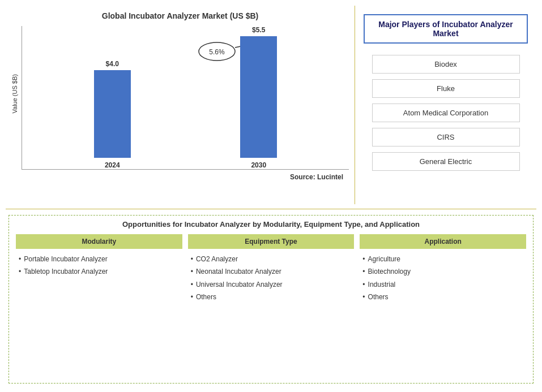  I want to click on col-header-modularity: Modularity, so click(99, 242).